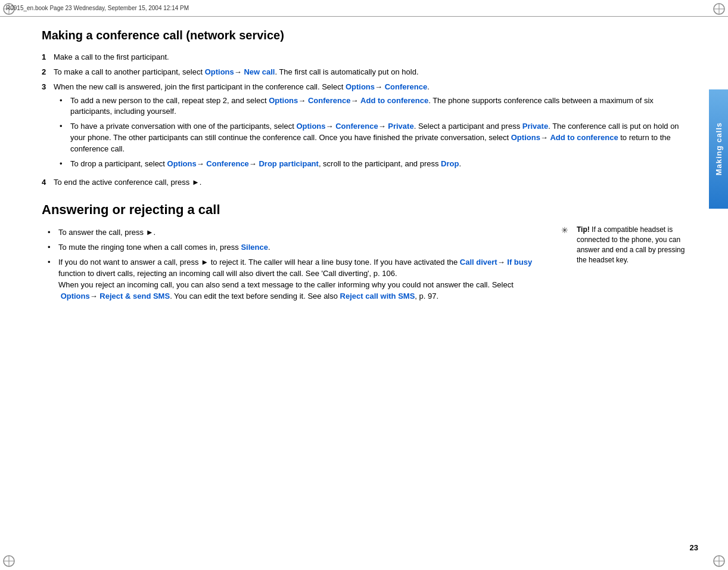  What do you see at coordinates (584, 137) in the screenshot?
I see `addtoconf-link-3-2c: Add to conference` at bounding box center [584, 137].